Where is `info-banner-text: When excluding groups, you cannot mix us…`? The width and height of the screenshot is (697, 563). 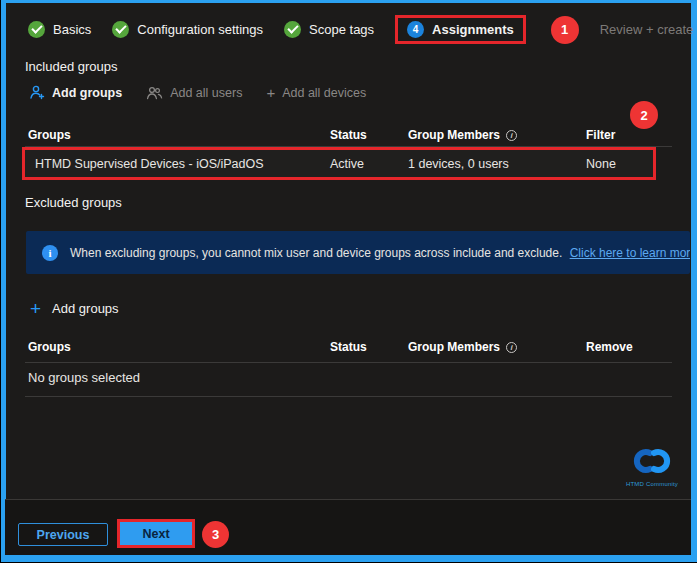
info-banner-text: When excluding groups, you cannot mix us… is located at coordinates (380, 253).